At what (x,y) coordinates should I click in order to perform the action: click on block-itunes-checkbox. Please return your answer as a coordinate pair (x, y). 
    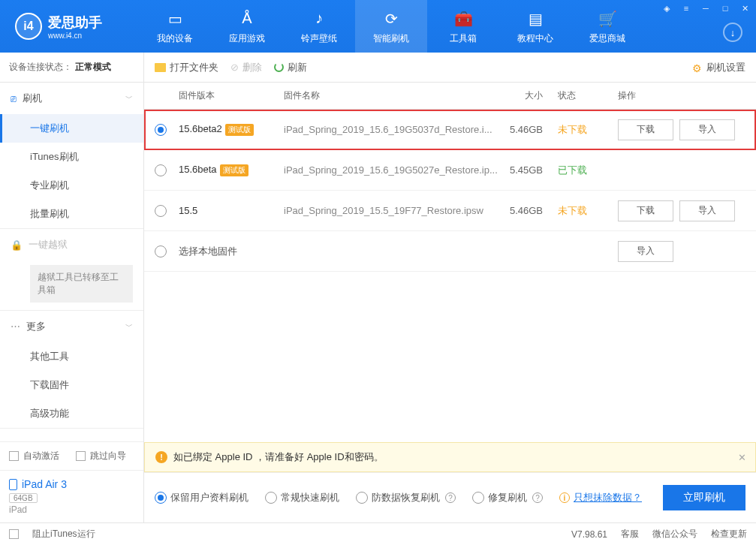
    Looking at the image, I should click on (14, 534).